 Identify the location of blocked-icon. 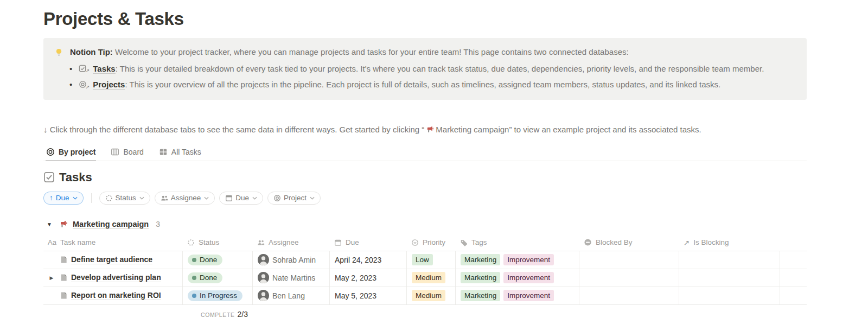
(588, 242).